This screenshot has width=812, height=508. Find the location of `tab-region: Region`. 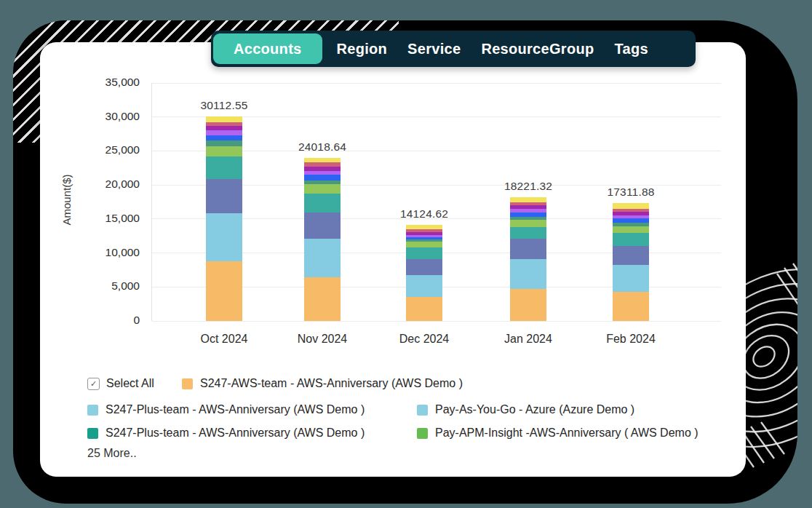

tab-region: Region is located at coordinates (362, 49).